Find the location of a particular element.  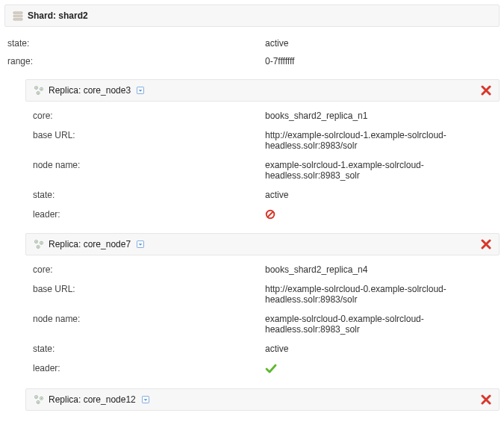

check-icon is located at coordinates (379, 369).